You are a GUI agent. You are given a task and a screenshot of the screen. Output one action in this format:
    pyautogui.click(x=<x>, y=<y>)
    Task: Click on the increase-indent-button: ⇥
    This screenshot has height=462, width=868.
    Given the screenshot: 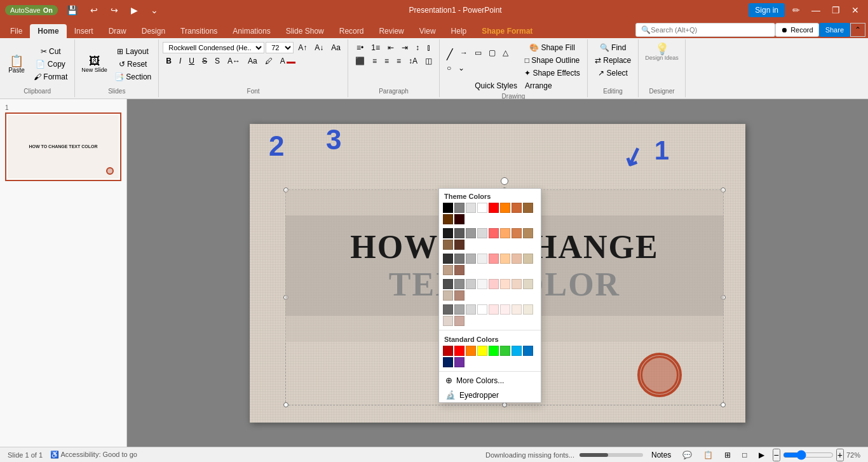 What is the action you would take?
    pyautogui.click(x=405, y=48)
    